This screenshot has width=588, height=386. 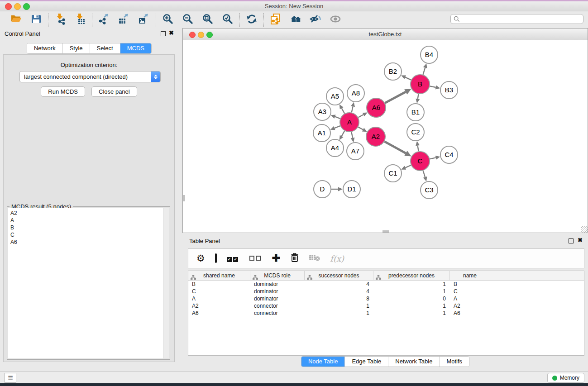 What do you see at coordinates (63, 91) in the screenshot?
I see `run-mcds-button: Run MCDS` at bounding box center [63, 91].